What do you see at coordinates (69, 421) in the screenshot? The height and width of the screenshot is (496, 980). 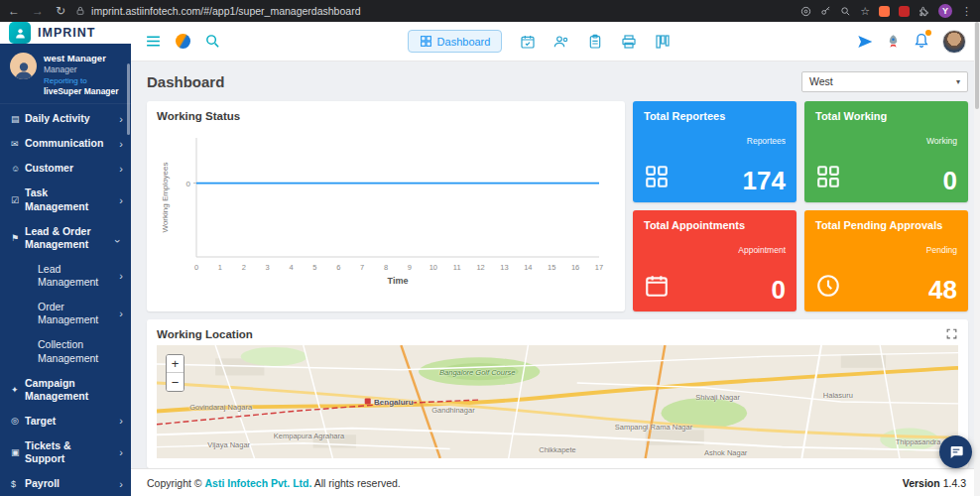 I see `menu-label: Target` at bounding box center [69, 421].